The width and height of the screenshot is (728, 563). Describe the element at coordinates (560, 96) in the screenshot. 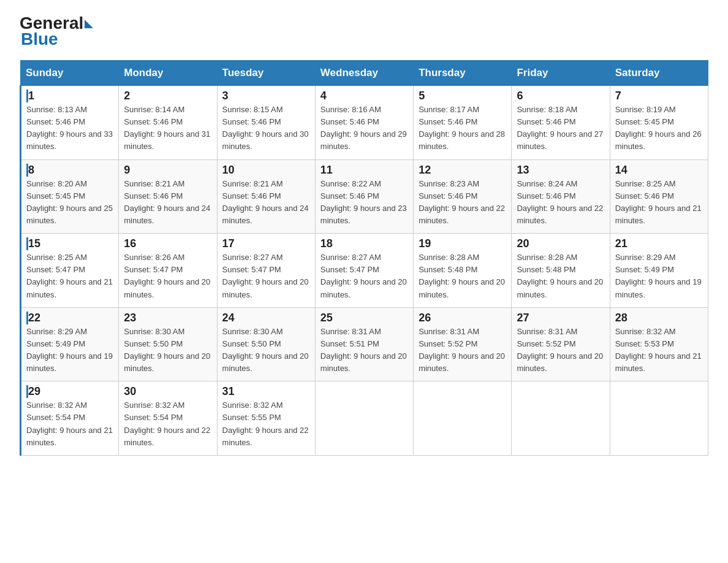

I see `day-number: 6` at that location.